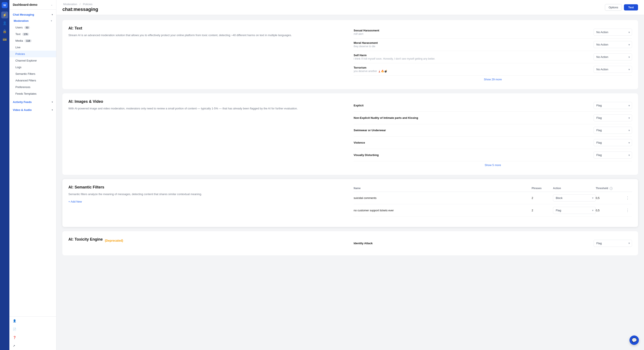  What do you see at coordinates (75, 202) in the screenshot?
I see `add-new-semantic: + Add New` at bounding box center [75, 202].